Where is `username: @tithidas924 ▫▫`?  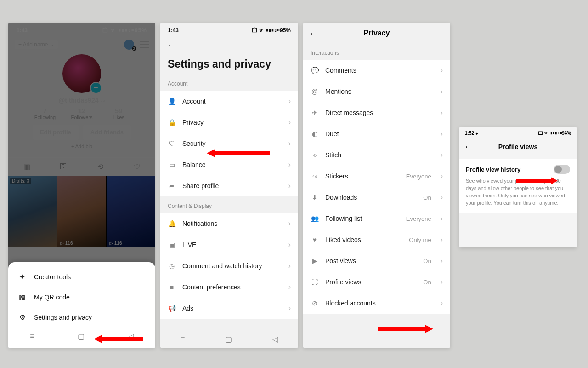
username: @tithidas924 ▫▫ is located at coordinates (82, 100).